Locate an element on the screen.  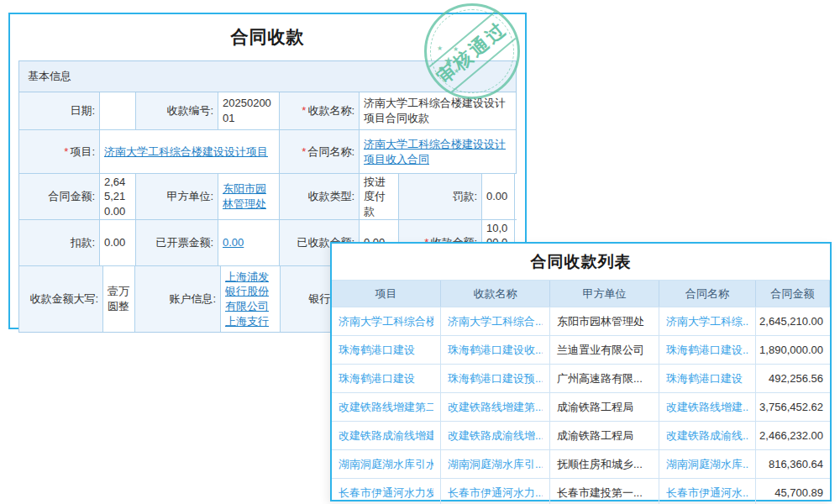
party-a-link: 东阳市园林管理处 is located at coordinates (249, 197).